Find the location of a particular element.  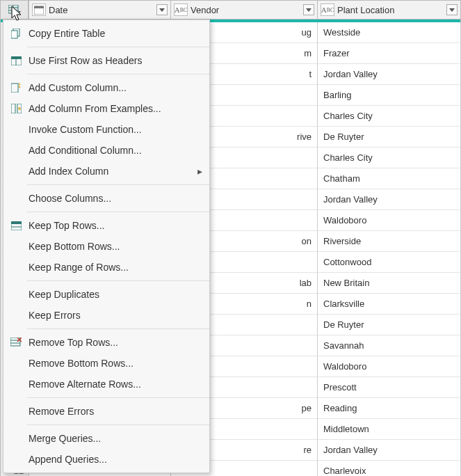

cell-plant: Frazer is located at coordinates (389, 54).